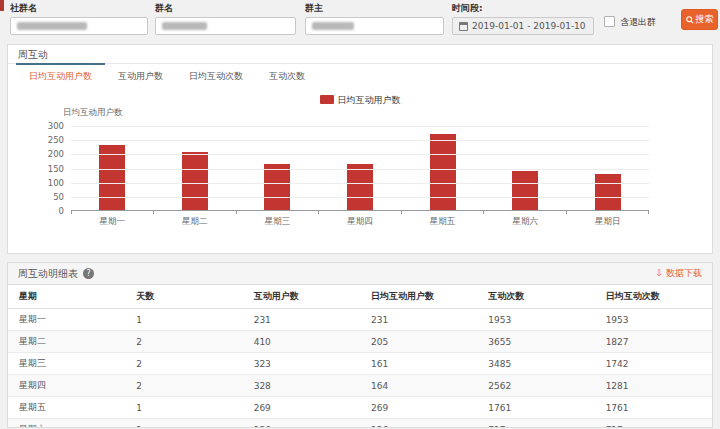 The width and height of the screenshot is (720, 429). What do you see at coordinates (418, 320) in the screenshot?
I see `table-cell: 231` at bounding box center [418, 320].